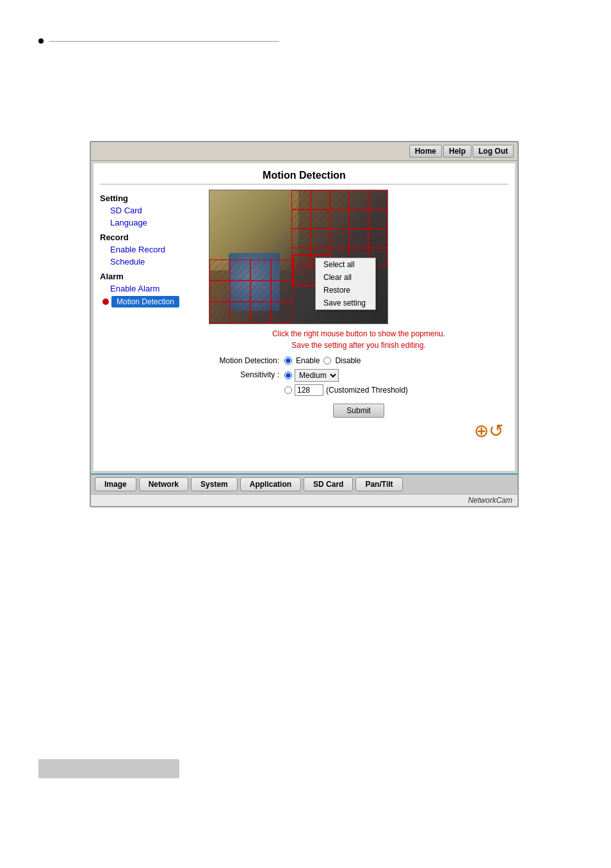 Image resolution: width=611 pixels, height=868 pixels. I want to click on submit-button: Submit, so click(359, 411).